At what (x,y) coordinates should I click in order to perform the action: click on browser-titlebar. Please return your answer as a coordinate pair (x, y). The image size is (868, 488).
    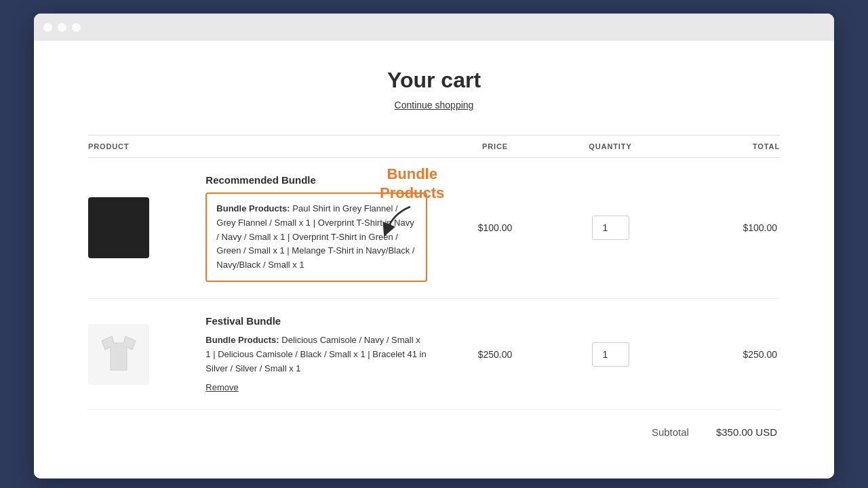
    Looking at the image, I should click on (434, 27).